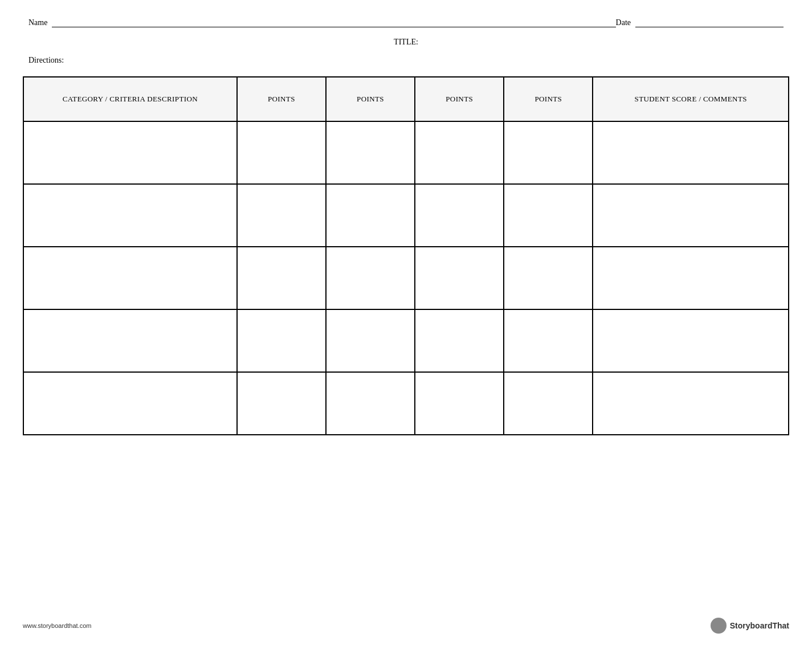  I want to click on cell-points3-row3, so click(459, 341).